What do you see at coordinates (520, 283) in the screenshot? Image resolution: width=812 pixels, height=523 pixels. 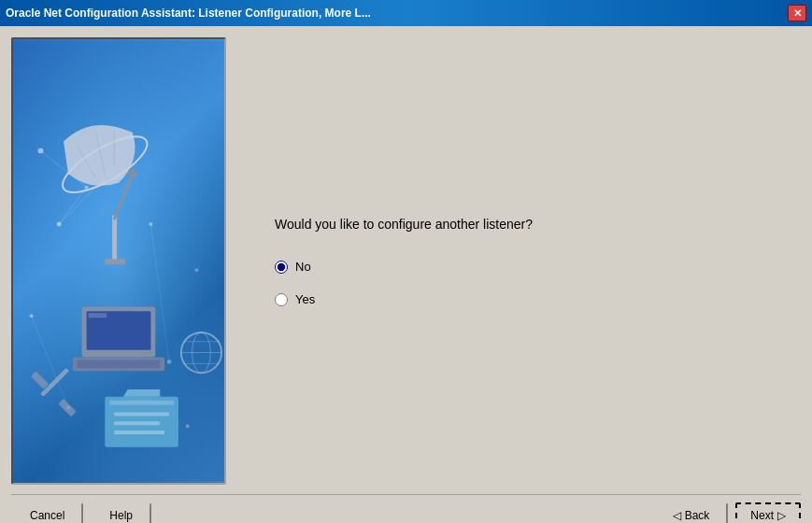 I see `radio-group: No Yes` at bounding box center [520, 283].